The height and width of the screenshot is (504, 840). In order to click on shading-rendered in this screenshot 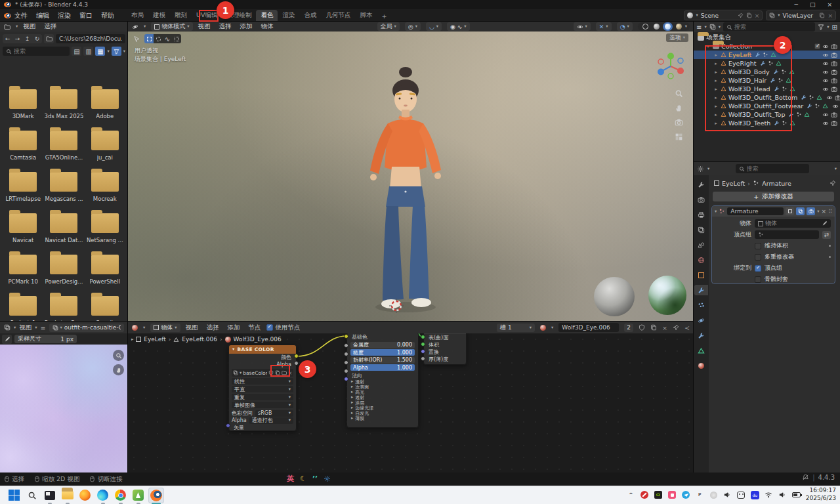, I will do `click(679, 26)`.